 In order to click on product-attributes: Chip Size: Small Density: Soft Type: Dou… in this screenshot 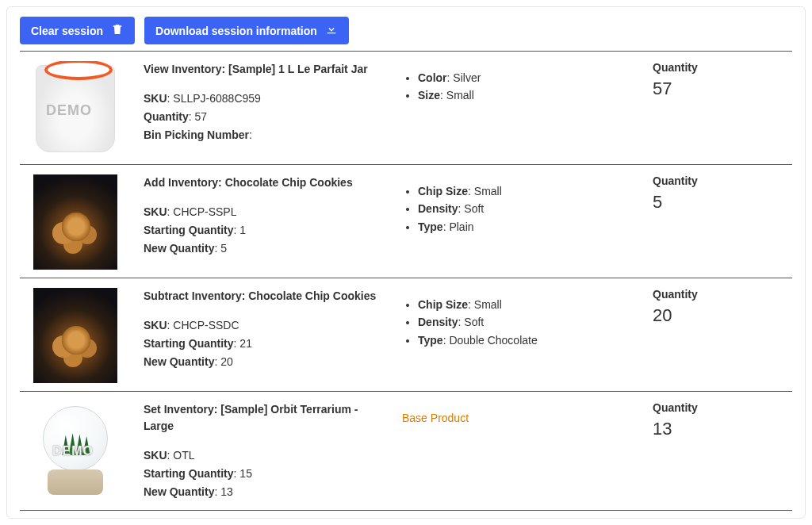, I will do `click(517, 319)`.